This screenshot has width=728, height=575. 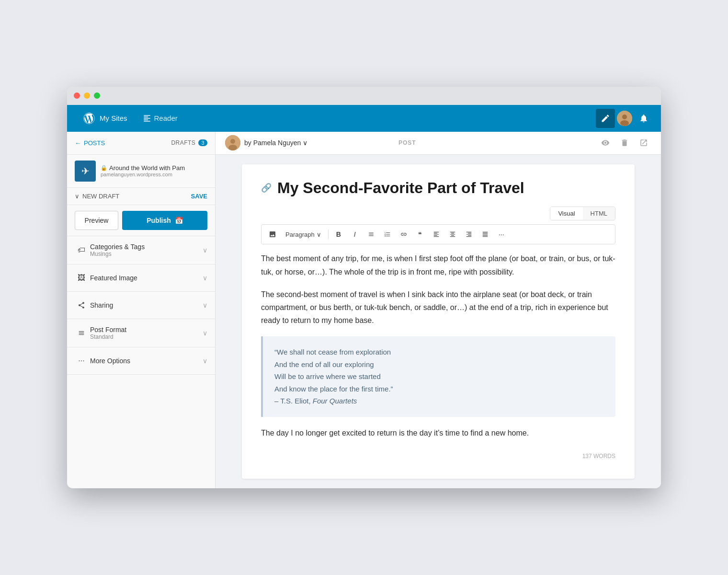 I want to click on save-button: SAVE, so click(x=199, y=196).